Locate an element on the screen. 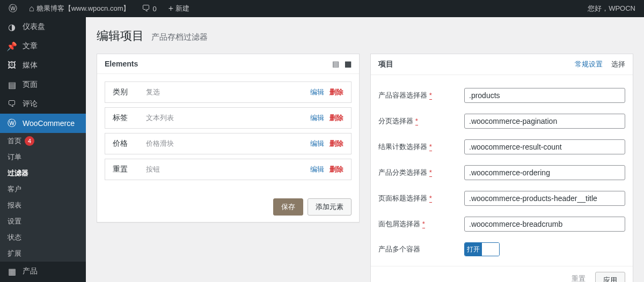 Image resolution: width=644 pixels, height=282 pixels. user-greeting: 您好，WPOCN is located at coordinates (612, 9).